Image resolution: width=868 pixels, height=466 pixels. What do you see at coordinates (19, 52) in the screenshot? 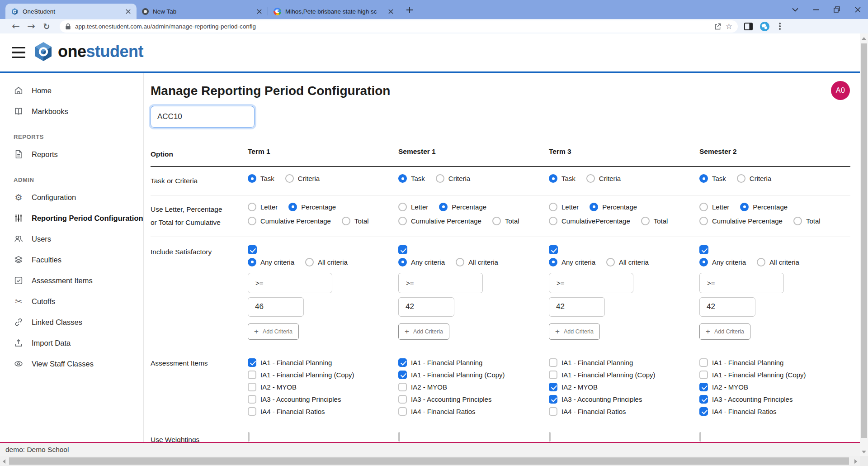
I see `hamburger-menu-icon` at bounding box center [19, 52].